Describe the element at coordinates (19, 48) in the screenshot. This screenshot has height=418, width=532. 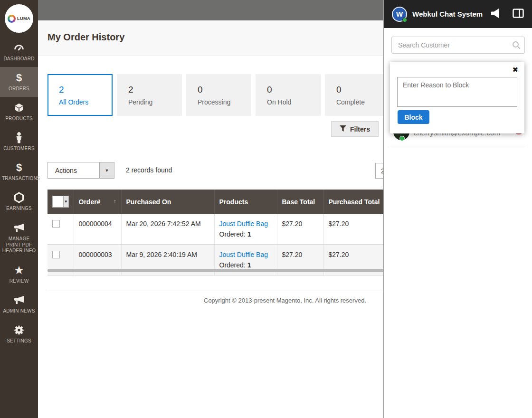
I see `dashboard-icon` at that location.